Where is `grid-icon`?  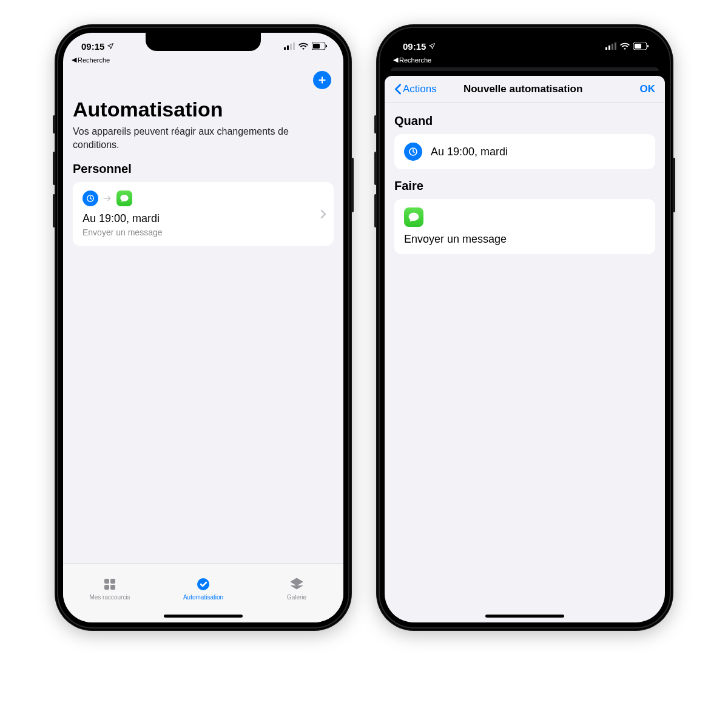
grid-icon is located at coordinates (110, 584).